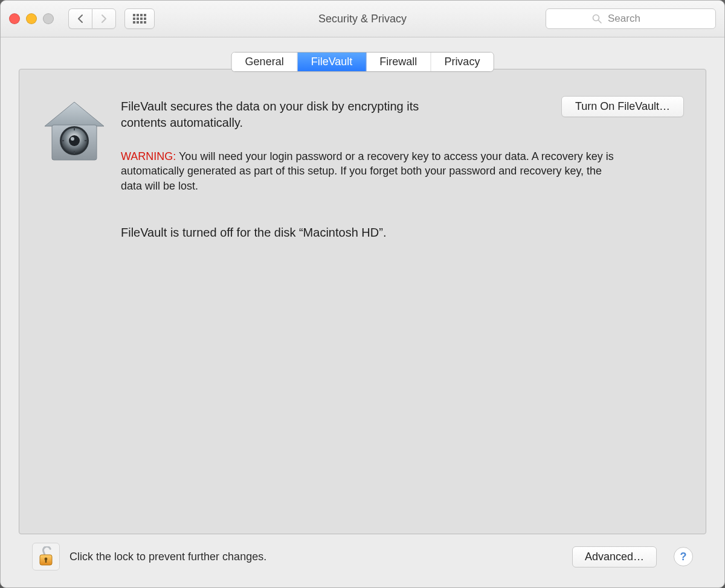 The image size is (725, 588). Describe the element at coordinates (367, 171) in the screenshot. I see `warning-text: You will need your login password or a r…` at that location.